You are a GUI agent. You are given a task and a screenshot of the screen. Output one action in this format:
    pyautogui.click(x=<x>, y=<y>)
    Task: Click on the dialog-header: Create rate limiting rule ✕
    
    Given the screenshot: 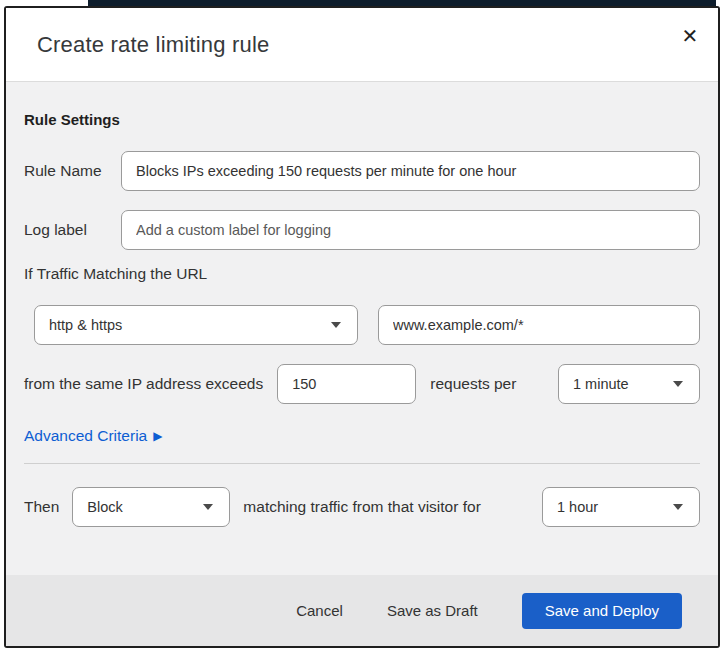 What is the action you would take?
    pyautogui.click(x=362, y=45)
    